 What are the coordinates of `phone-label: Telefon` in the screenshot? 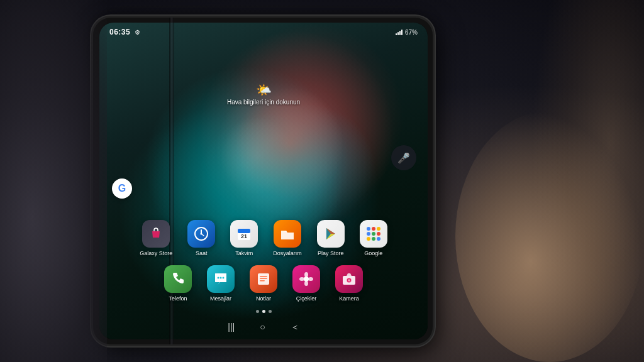 It's located at (177, 299).